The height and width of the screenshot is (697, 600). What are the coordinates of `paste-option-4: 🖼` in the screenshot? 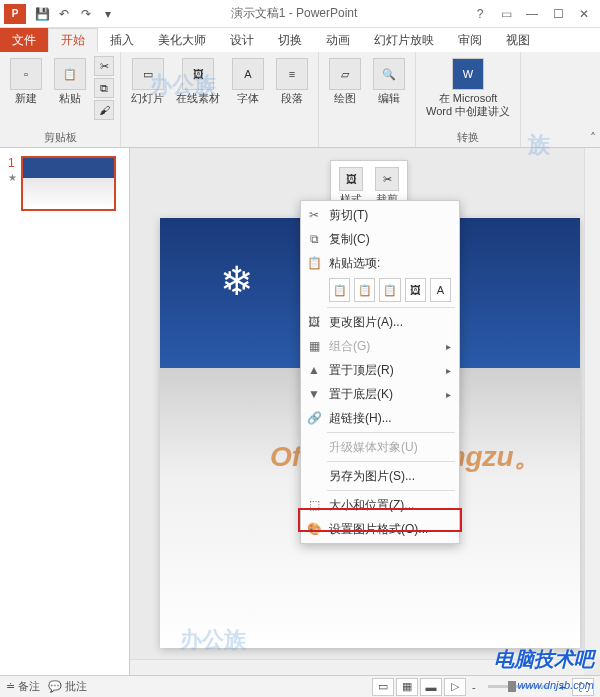 It's located at (416, 290).